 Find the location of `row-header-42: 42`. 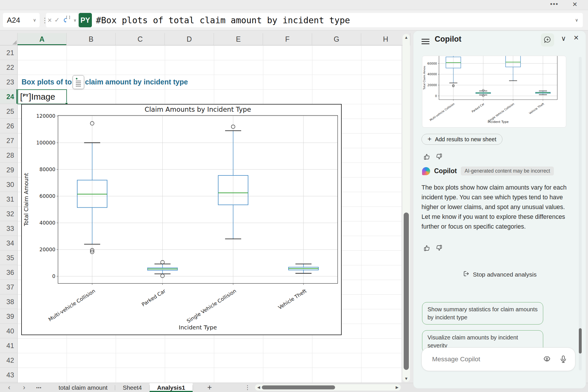

row-header-42: 42 is located at coordinates (9, 360).